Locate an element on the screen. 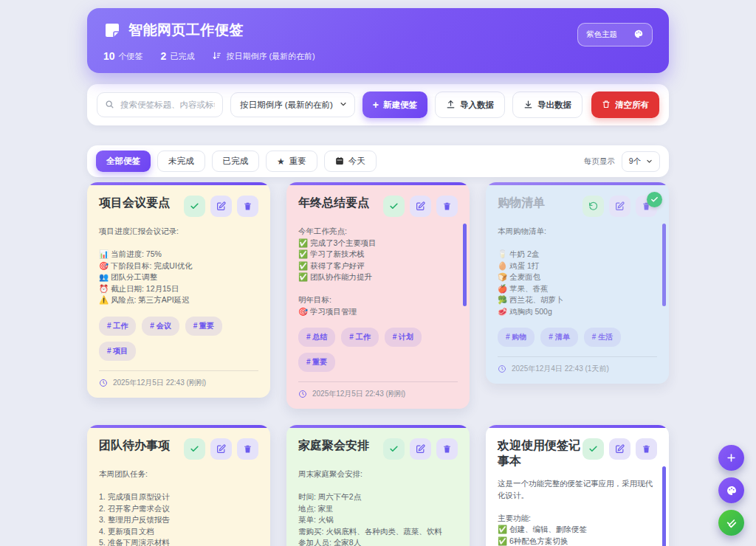  stat-done-value: 2 is located at coordinates (164, 56).